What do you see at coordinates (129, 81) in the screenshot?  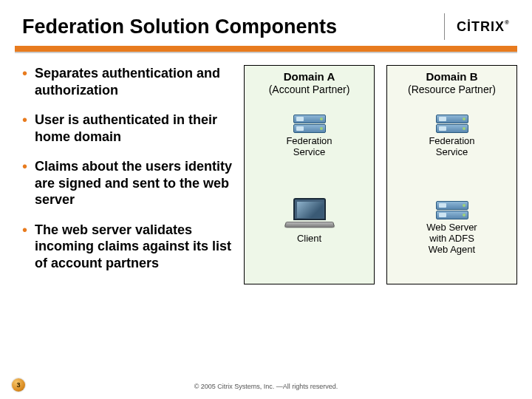 I see `bullet-item: • Separates authentication and authoriza…` at bounding box center [129, 81].